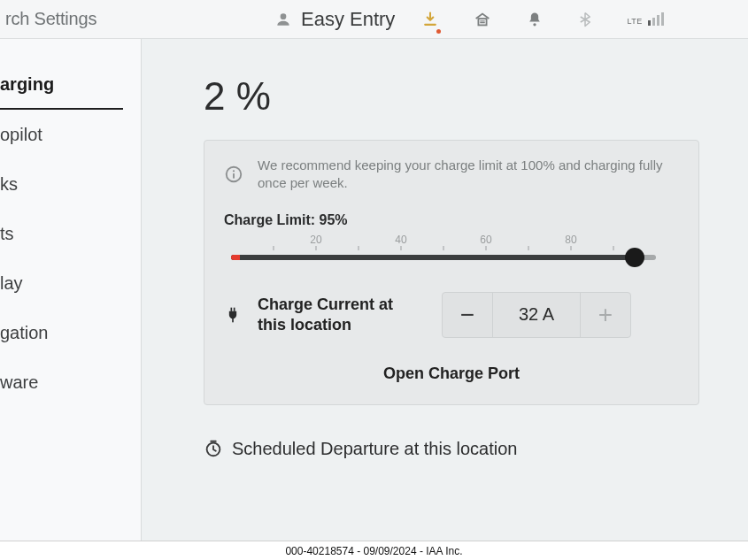 The height and width of the screenshot is (560, 748). I want to click on bluetooth-icon, so click(585, 19).